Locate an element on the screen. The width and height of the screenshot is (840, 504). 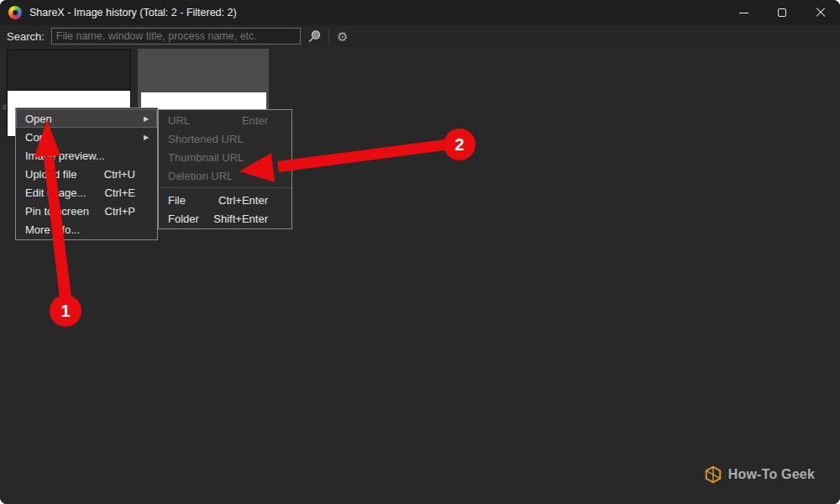
submenu-item-shortened-url: Shortened URL is located at coordinates (225, 139).